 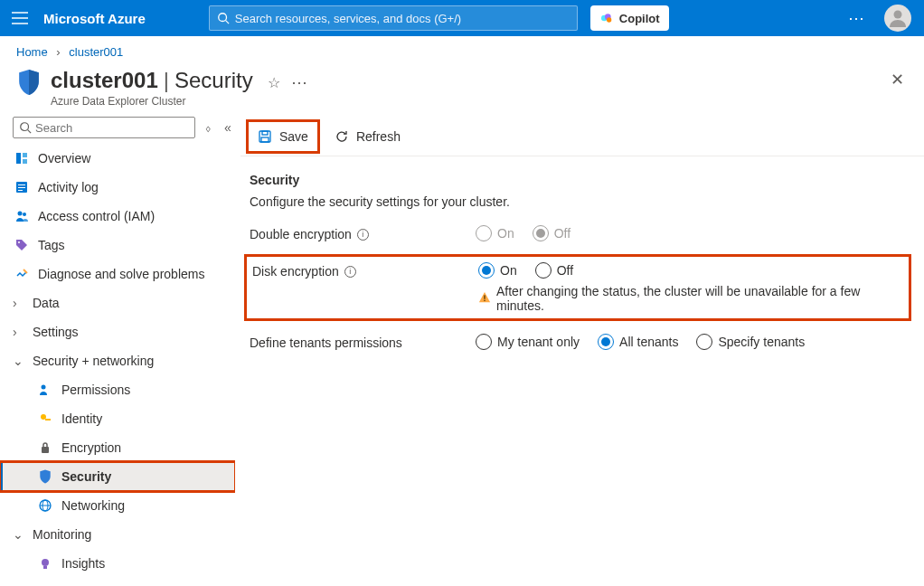 What do you see at coordinates (274, 83) in the screenshot?
I see `favorite-star-icon: ☆` at bounding box center [274, 83].